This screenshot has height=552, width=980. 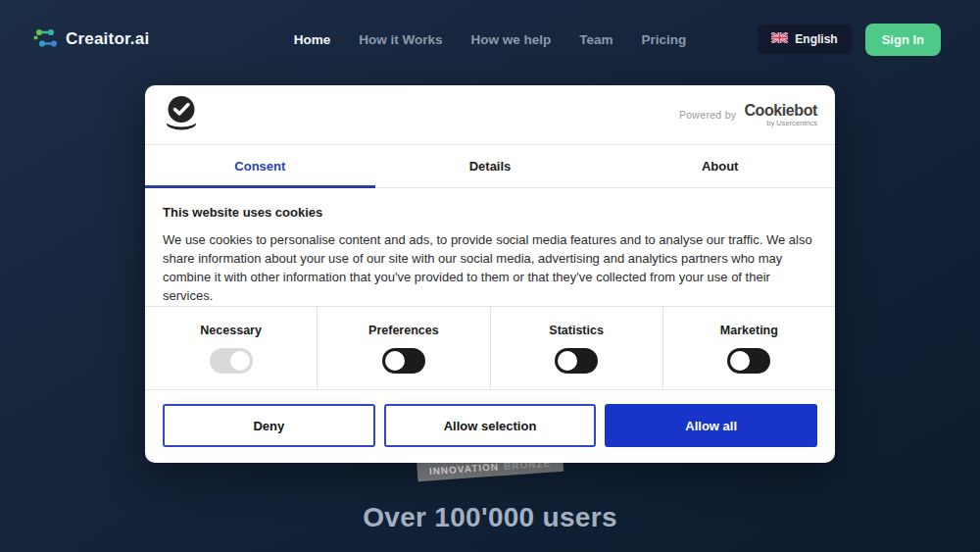 What do you see at coordinates (90, 39) in the screenshot?
I see `brand-logo: Creaitor.ai` at bounding box center [90, 39].